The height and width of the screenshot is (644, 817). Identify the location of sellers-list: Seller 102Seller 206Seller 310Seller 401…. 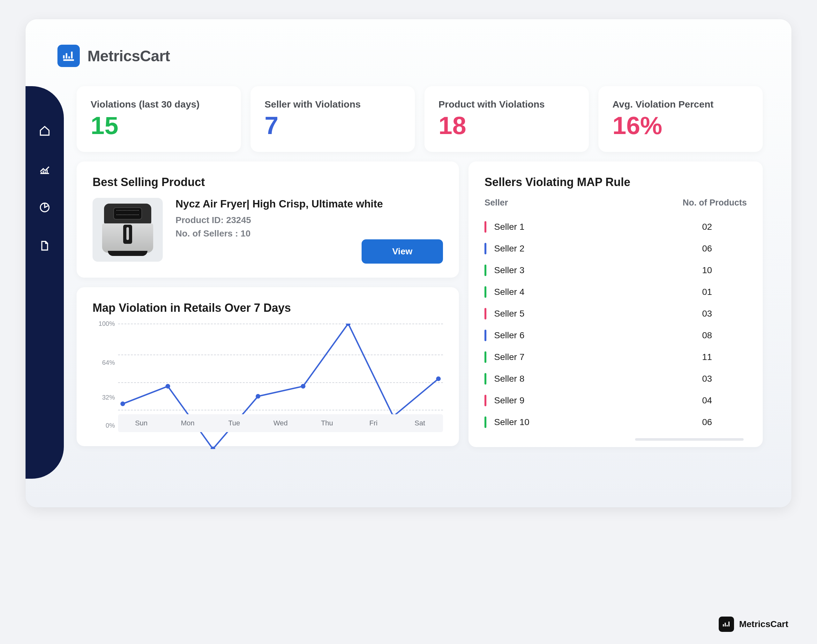
(616, 325).